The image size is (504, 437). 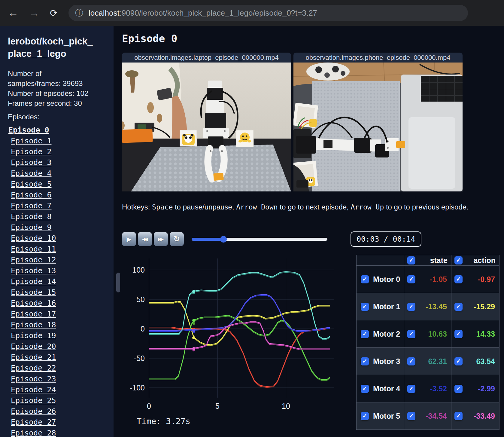 I want to click on column-checkbox-action, so click(x=458, y=260).